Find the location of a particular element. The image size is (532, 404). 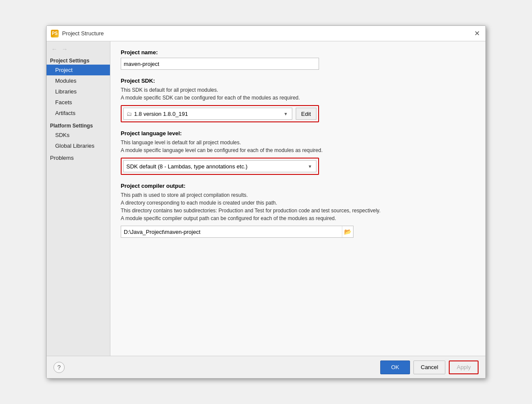

cancel-button: Cancel is located at coordinates (429, 367).